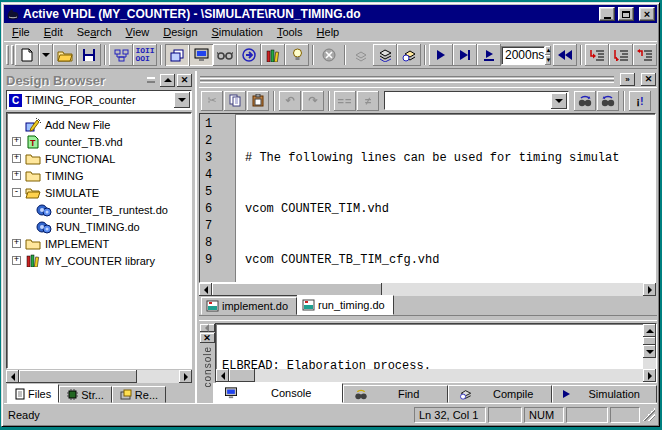  I want to click on tree-item-counter-tb-runtest-do: counter_TB_runtest.do, so click(100, 210).